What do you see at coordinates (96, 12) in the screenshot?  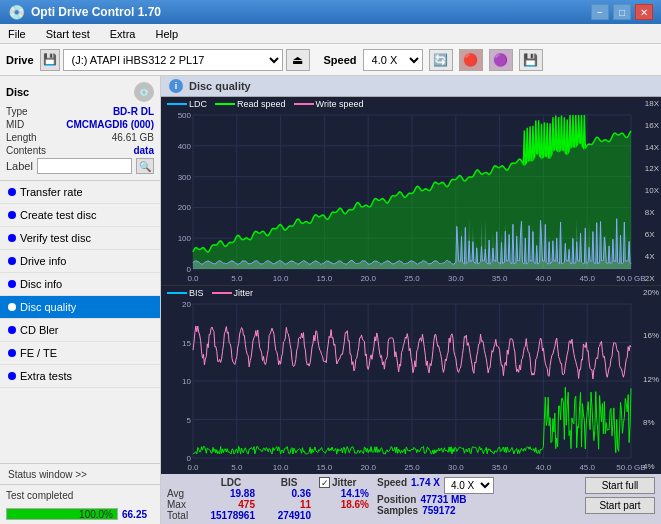 I see `app-title: Opti Drive Control 1.70` at bounding box center [96, 12].